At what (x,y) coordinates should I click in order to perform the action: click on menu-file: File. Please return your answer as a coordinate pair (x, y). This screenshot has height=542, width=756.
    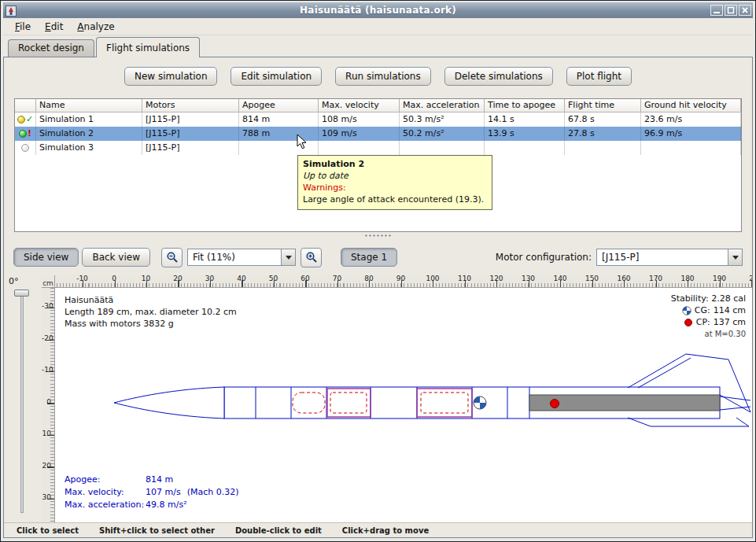
    Looking at the image, I should click on (23, 27).